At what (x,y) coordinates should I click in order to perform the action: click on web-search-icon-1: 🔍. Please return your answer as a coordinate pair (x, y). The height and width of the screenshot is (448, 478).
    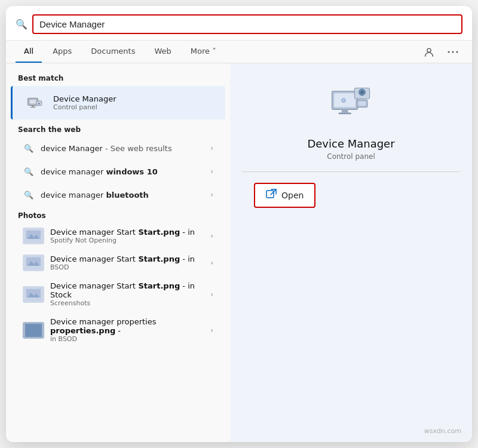
    Looking at the image, I should click on (29, 171).